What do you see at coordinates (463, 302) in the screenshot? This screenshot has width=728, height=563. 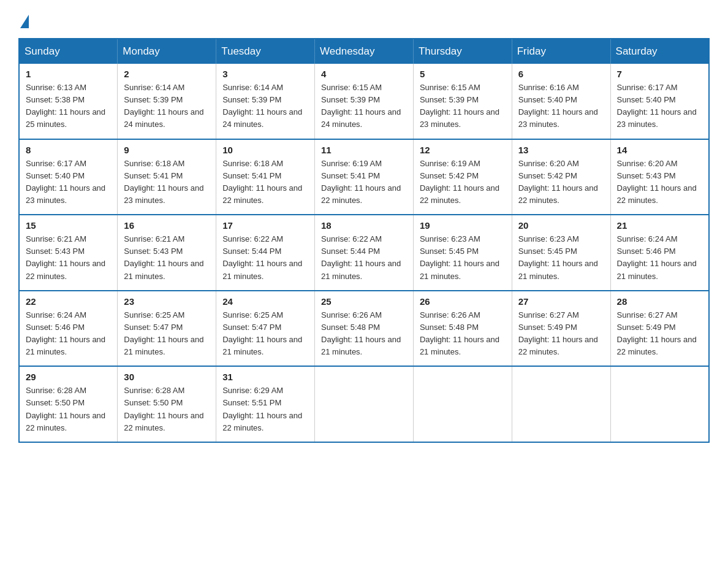 I see `day-number: 26` at bounding box center [463, 302].